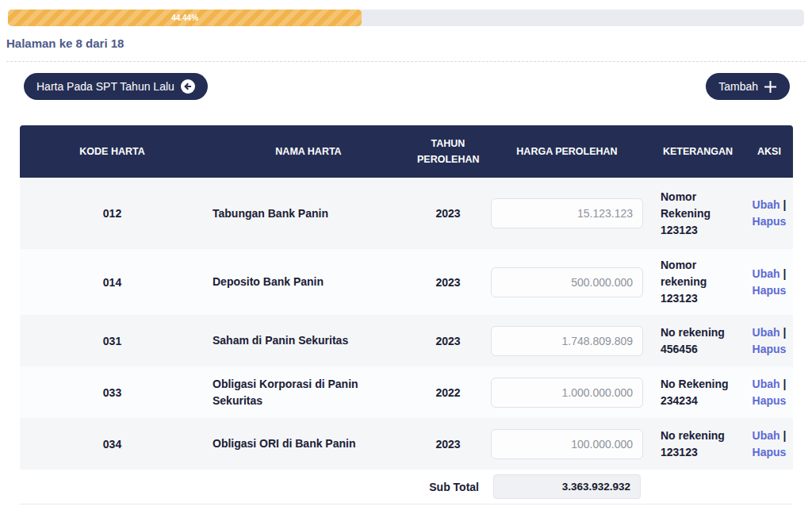  What do you see at coordinates (113, 341) in the screenshot?
I see `kode-cell: 031` at bounding box center [113, 341].